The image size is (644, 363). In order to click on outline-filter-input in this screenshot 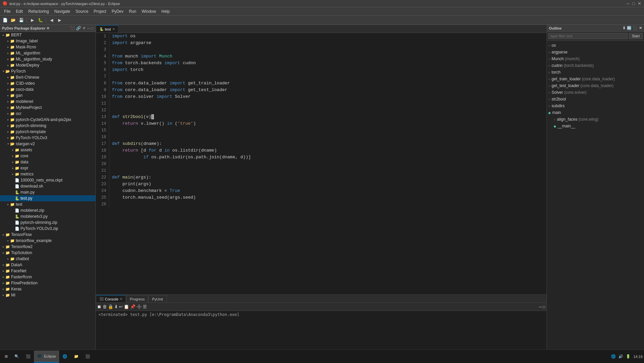, I will do `click(588, 36)`.